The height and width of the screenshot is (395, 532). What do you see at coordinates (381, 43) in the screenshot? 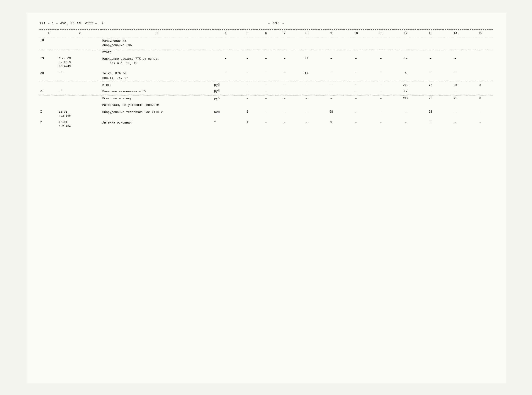
I see `cell-row18-col11` at bounding box center [381, 43].